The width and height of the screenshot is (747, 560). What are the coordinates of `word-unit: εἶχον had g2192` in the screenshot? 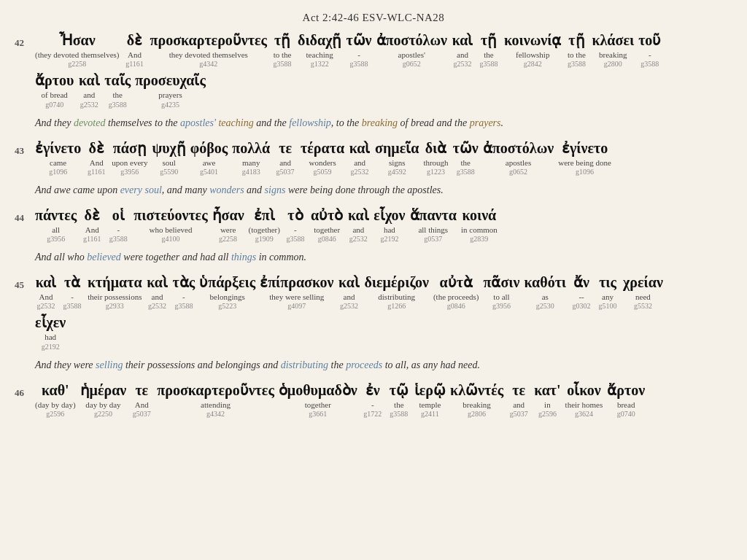 It's located at (390, 225).